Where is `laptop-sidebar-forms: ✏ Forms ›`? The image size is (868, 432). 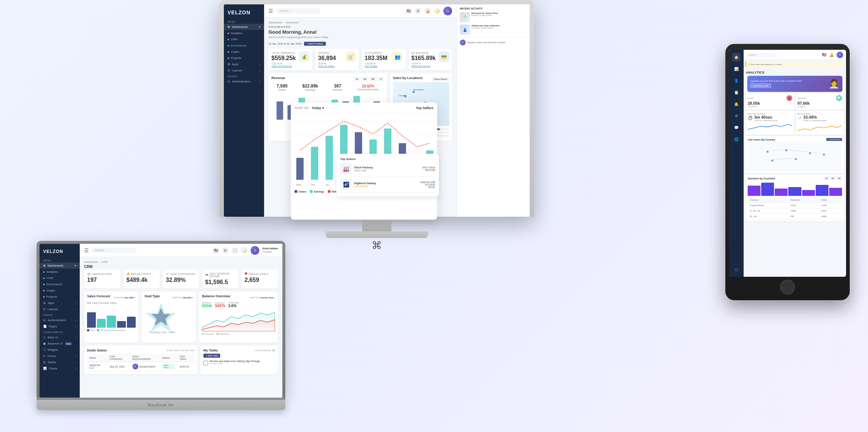
laptop-sidebar-forms: ✏ Forms › is located at coordinates (60, 356).